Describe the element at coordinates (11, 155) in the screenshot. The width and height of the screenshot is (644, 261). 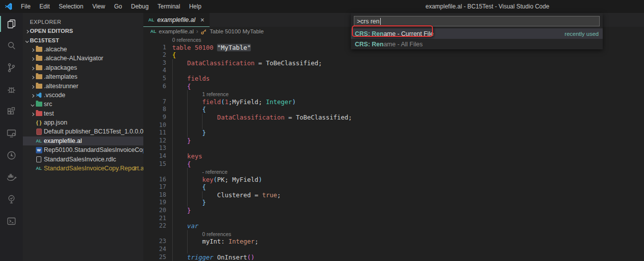
I see `performance-icon` at that location.